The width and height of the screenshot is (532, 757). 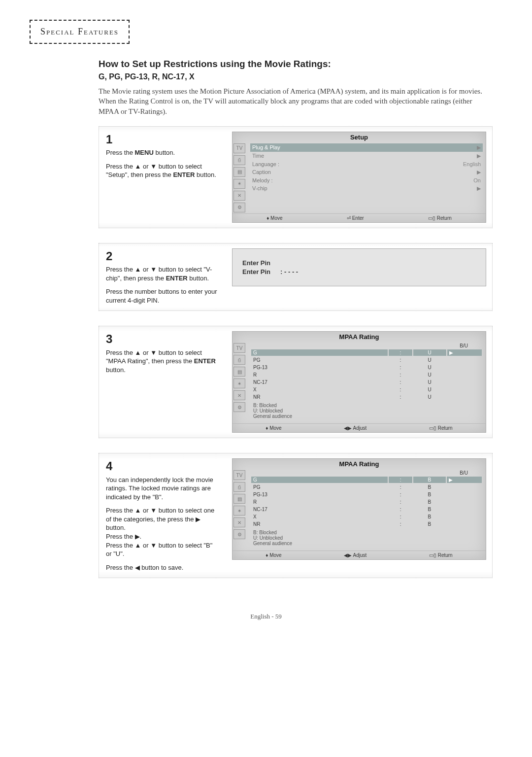 I want to click on section-header: Special Features, so click(x=80, y=32).